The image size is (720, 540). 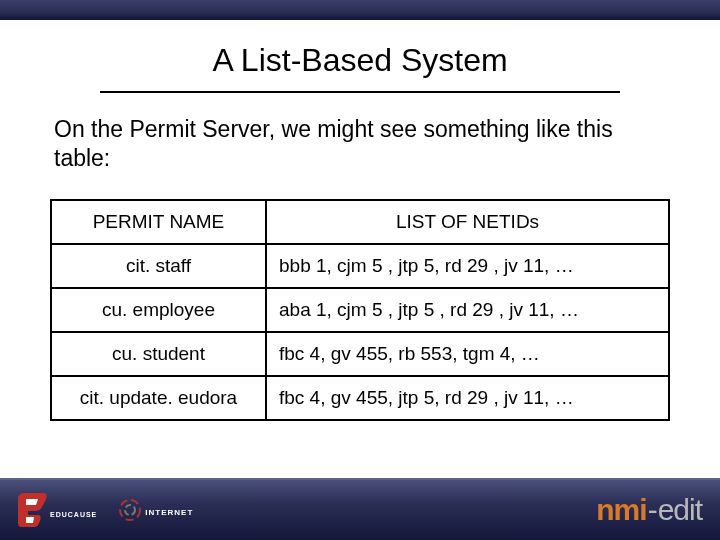 I want to click on col-header-netids: LIST OF NETIDs, so click(x=468, y=222).